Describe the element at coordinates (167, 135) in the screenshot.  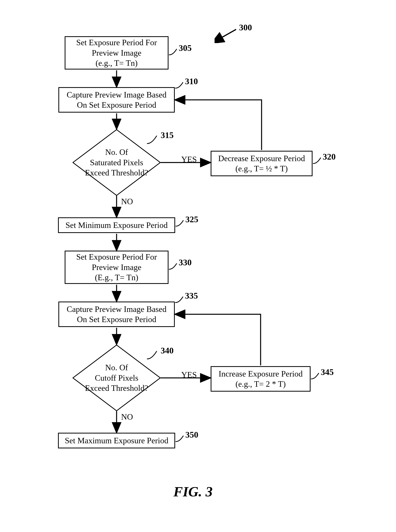
I see `ref-315: 315` at that location.